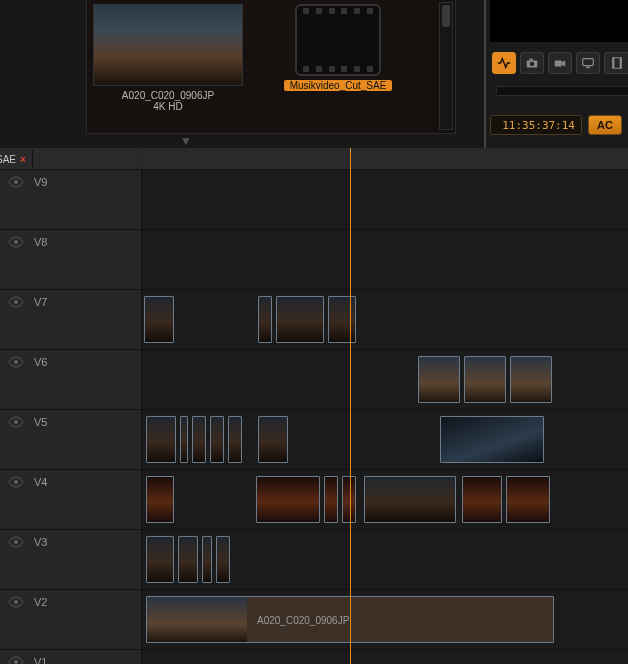  What do you see at coordinates (71, 440) in the screenshot?
I see `track-header-v5: V5` at bounding box center [71, 440].